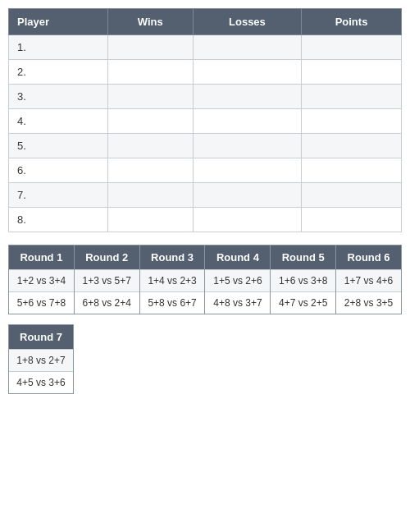  I want to click on round-2-match-1: 1+3 vs 5+7, so click(107, 281).